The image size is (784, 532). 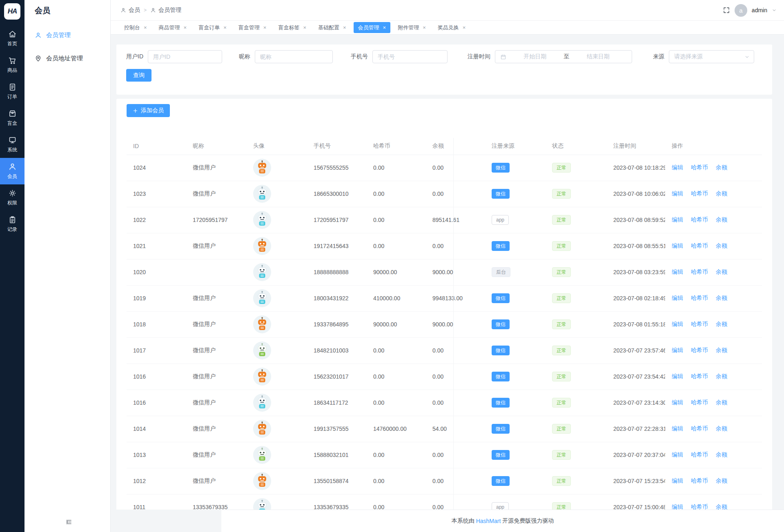 What do you see at coordinates (67, 35) in the screenshot?
I see `sidebar-item-member-manage: 会员管理` at bounding box center [67, 35].